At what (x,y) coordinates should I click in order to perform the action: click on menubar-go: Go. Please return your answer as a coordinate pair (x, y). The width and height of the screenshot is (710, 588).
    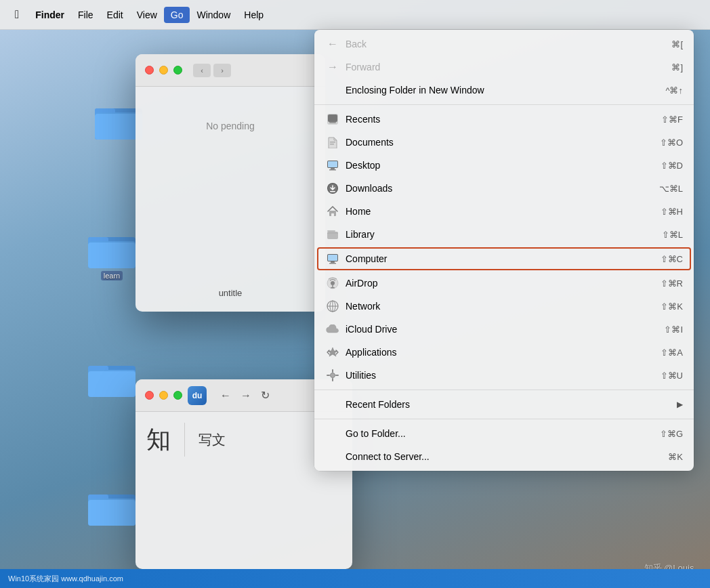
    Looking at the image, I should click on (178, 15).